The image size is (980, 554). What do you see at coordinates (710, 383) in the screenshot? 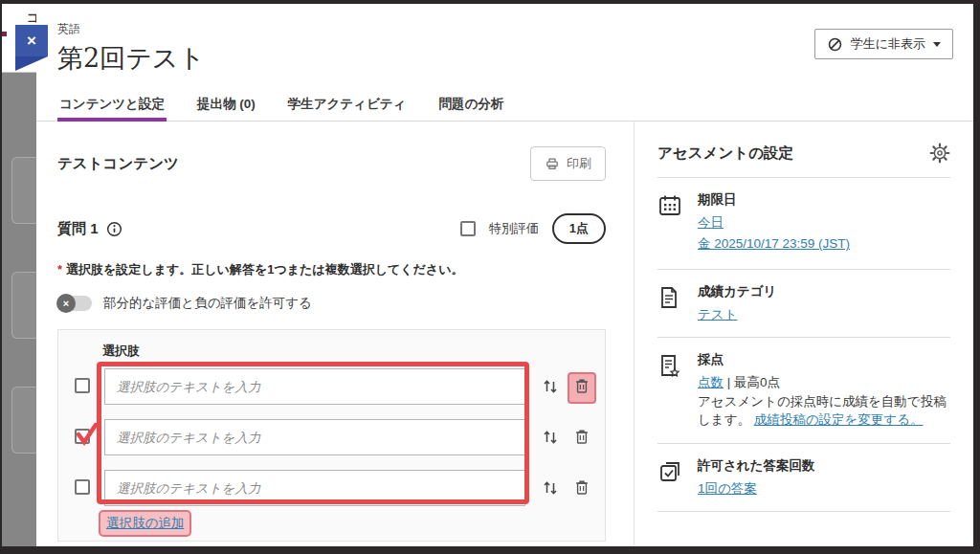
I see `grading-points-link: 点数` at bounding box center [710, 383].